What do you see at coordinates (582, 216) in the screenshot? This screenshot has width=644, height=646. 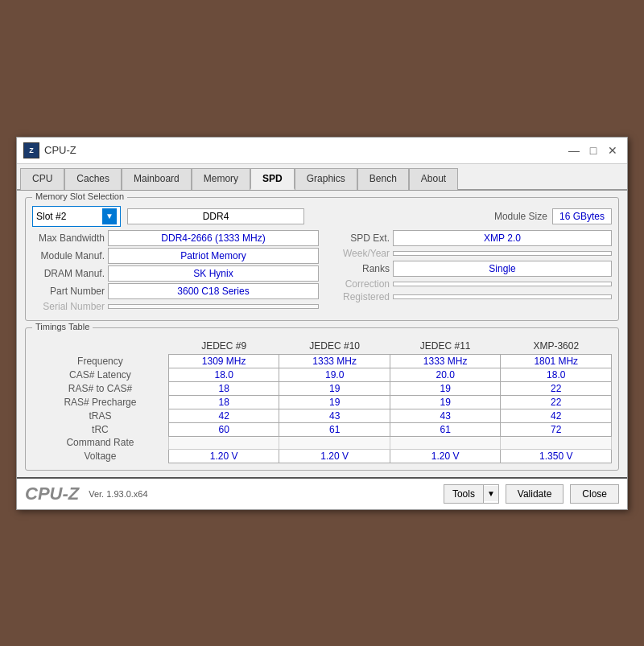 I see `module-size-value: 16 GBytes` at bounding box center [582, 216].